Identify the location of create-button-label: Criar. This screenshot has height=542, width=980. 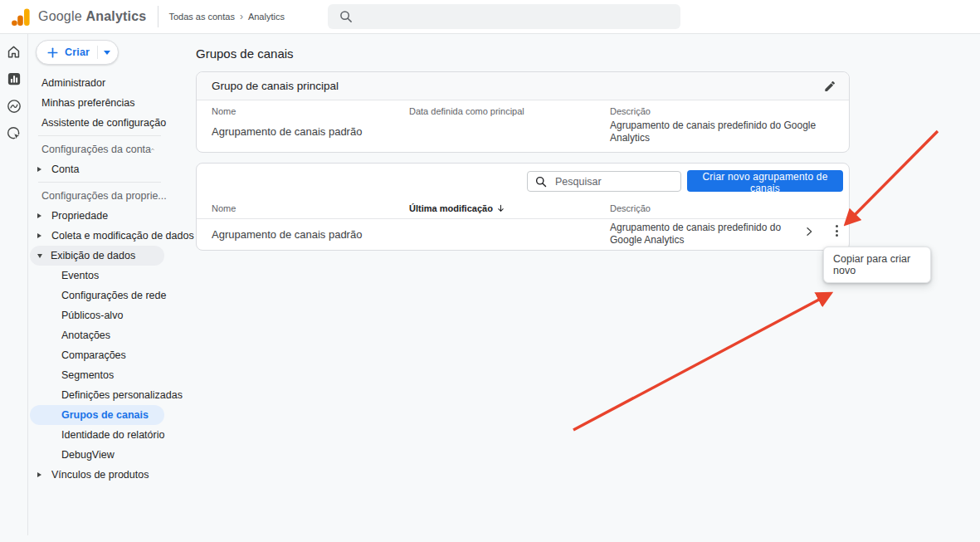
(77, 52).